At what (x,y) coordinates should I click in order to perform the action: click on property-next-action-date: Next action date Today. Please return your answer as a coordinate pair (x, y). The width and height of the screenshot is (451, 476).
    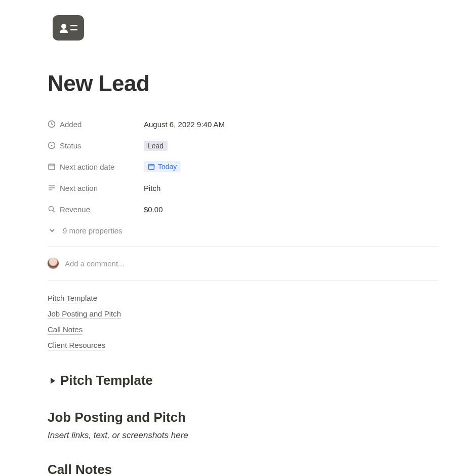
    Looking at the image, I should click on (243, 167).